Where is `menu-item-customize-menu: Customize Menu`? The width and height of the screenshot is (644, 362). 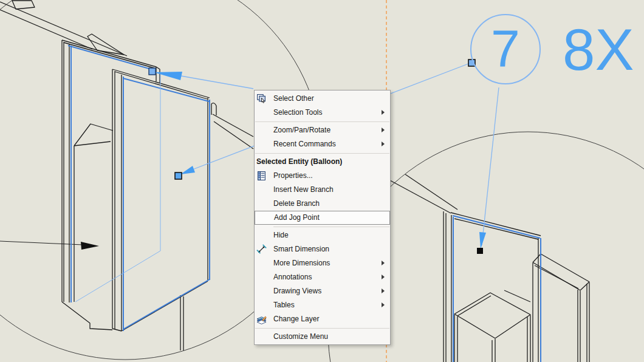 menu-item-customize-menu: Customize Menu is located at coordinates (322, 336).